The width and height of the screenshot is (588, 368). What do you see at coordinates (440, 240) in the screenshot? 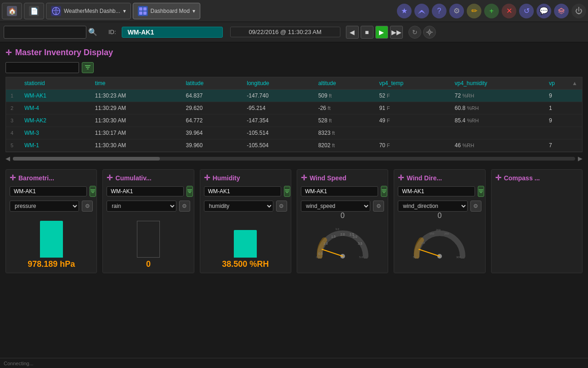
I see `wind-direction-gauge-svg: 50 100 150 200 250 300` at bounding box center [440, 240].